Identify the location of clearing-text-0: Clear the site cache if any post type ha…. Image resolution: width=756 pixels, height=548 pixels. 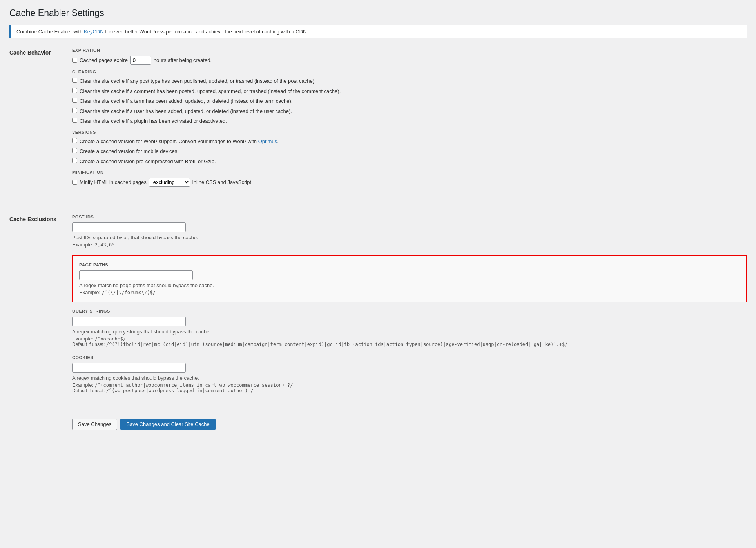
(198, 81).